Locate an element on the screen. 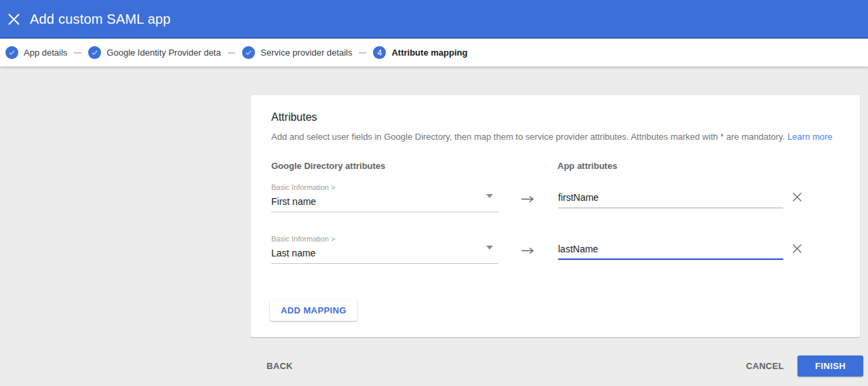  mapping-row: Basic Information > First name is located at coordinates (555, 202).